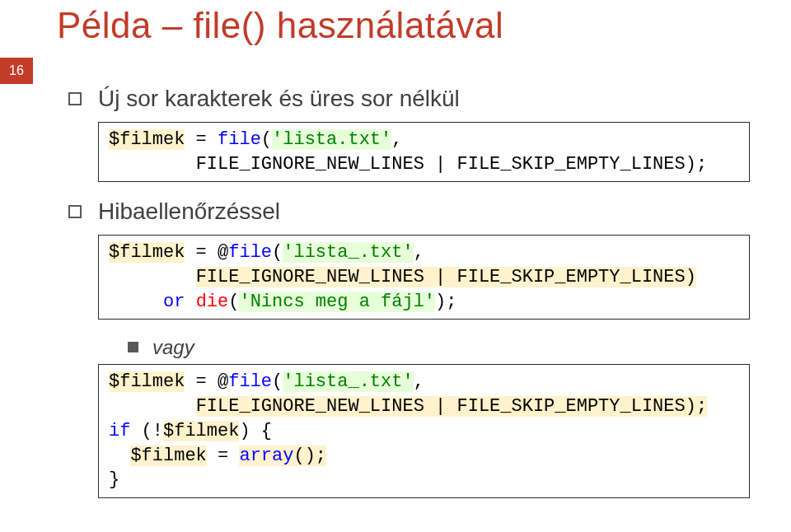  Describe the element at coordinates (409, 212) in the screenshot. I see `bullet-error-check: Hibaellenőrzéssel` at that location.